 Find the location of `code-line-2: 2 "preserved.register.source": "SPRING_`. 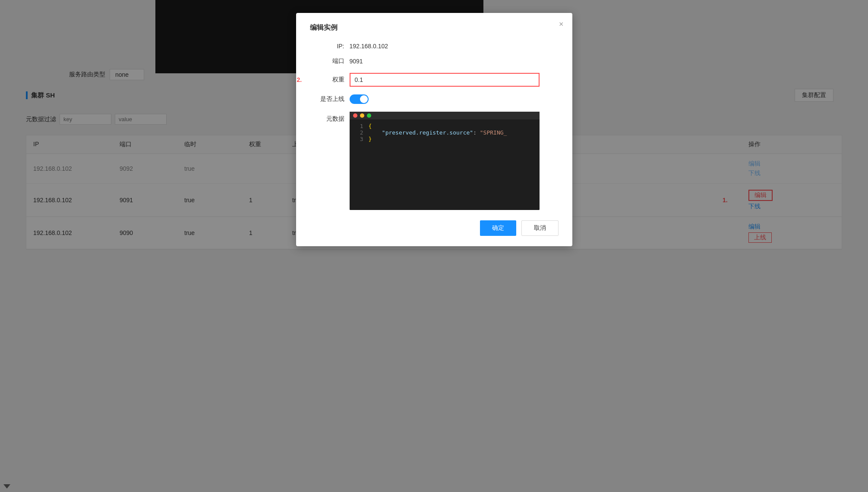

code-line-2: 2 "preserved.register.source": "SPRING_ is located at coordinates (445, 133).